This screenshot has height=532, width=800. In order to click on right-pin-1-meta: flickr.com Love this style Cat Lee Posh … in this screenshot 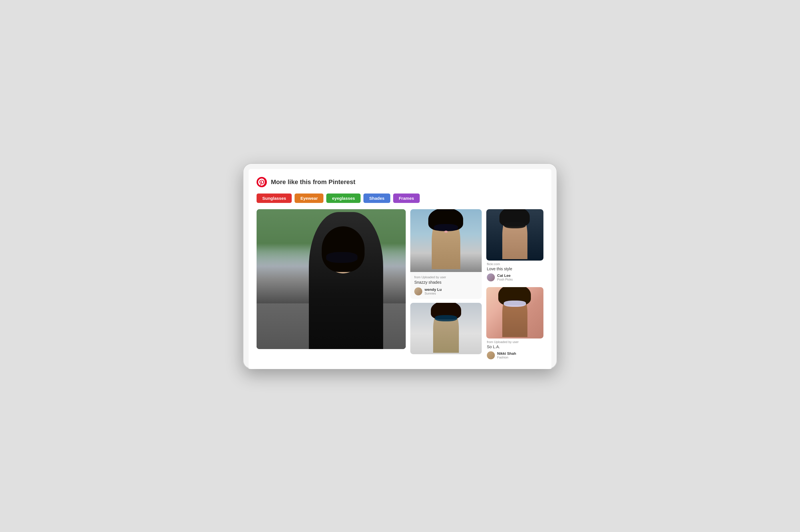, I will do `click(515, 272)`.